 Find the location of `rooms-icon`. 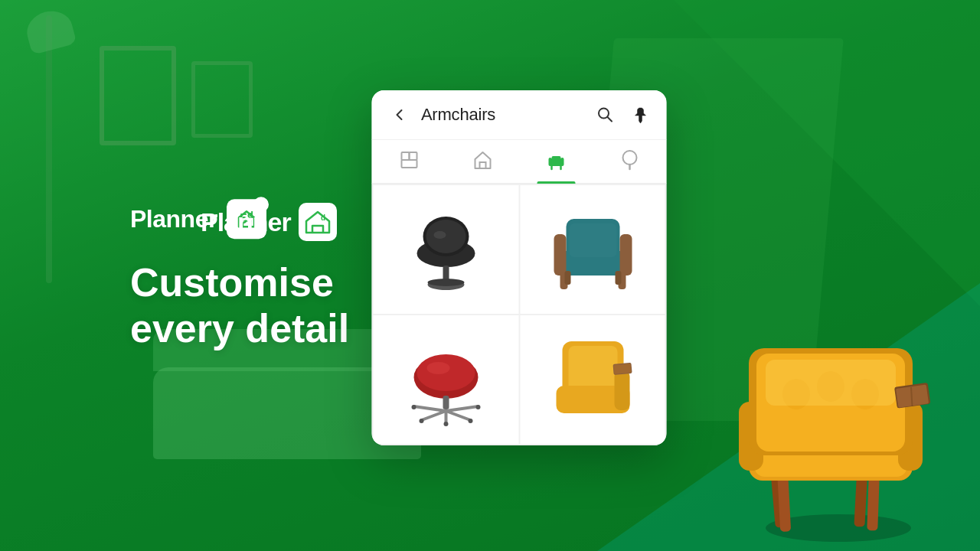

rooms-icon is located at coordinates (409, 161).